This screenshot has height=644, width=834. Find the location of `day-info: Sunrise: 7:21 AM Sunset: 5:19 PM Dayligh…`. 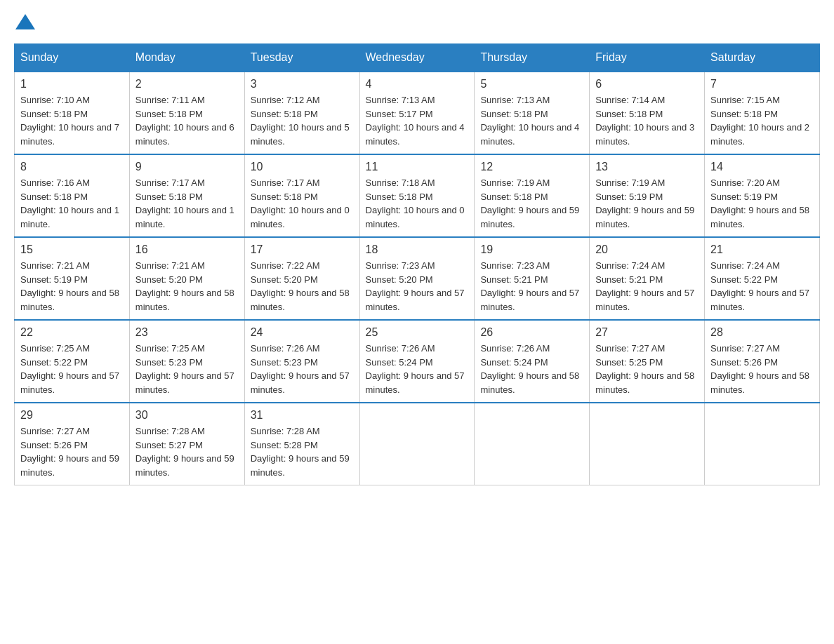

day-info: Sunrise: 7:21 AM Sunset: 5:19 PM Dayligh… is located at coordinates (72, 286).